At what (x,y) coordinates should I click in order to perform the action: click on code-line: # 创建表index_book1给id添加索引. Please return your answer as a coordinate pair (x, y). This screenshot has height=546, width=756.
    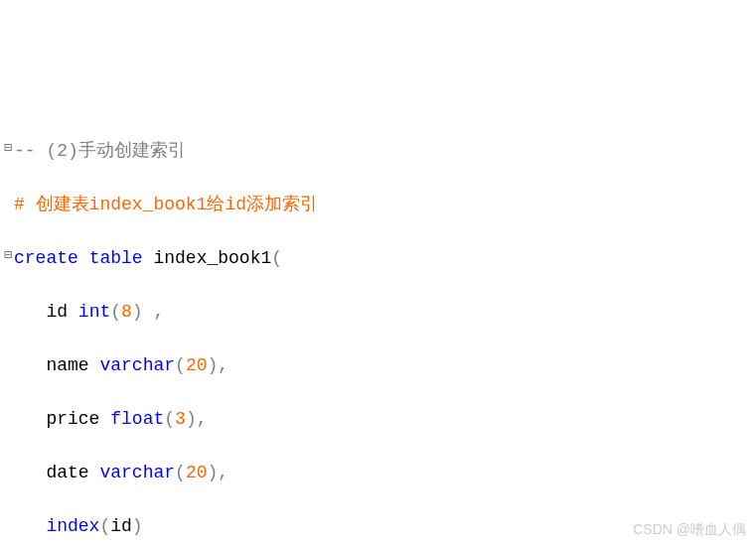
    Looking at the image, I should click on (379, 205).